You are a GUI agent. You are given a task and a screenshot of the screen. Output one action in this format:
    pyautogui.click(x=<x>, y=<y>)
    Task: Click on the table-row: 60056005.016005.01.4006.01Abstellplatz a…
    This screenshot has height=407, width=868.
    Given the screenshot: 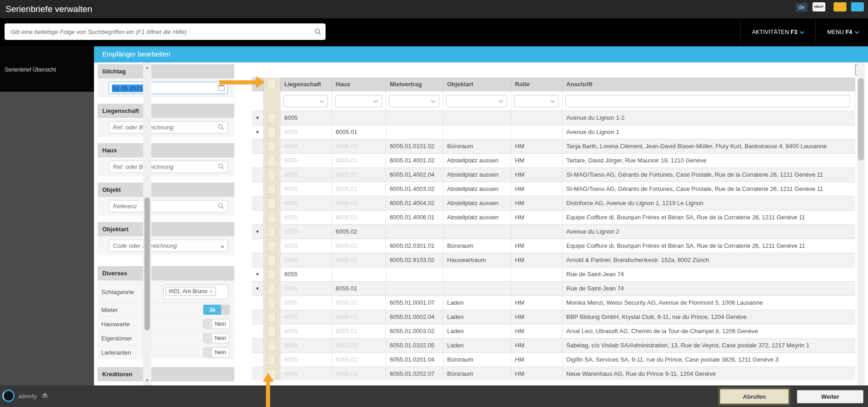 What is the action you would take?
    pyautogui.click(x=553, y=217)
    